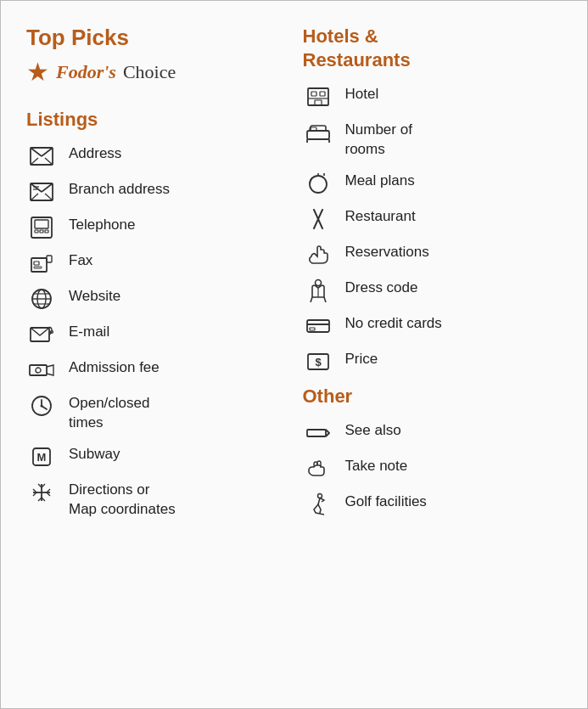  I want to click on list-item: Take note, so click(433, 469).